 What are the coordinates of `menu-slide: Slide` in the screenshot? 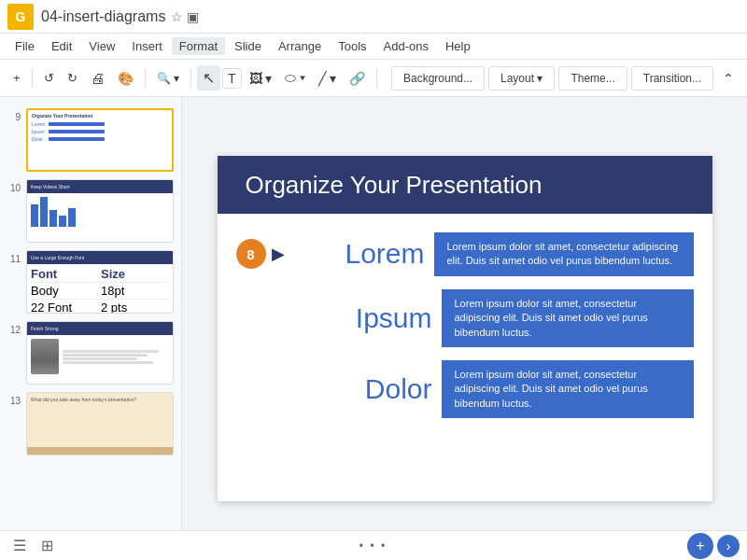 It's located at (248, 47).